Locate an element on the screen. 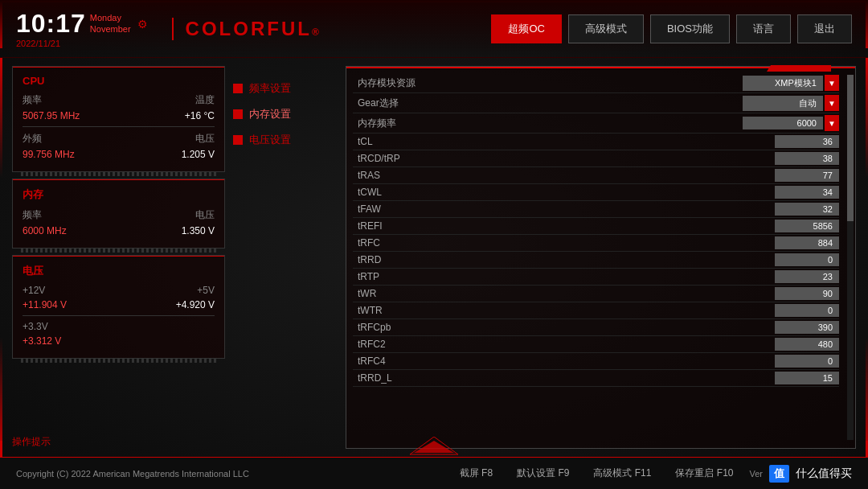 This screenshot has width=868, height=489. cpu-freq-label: 频率 is located at coordinates (32, 100).